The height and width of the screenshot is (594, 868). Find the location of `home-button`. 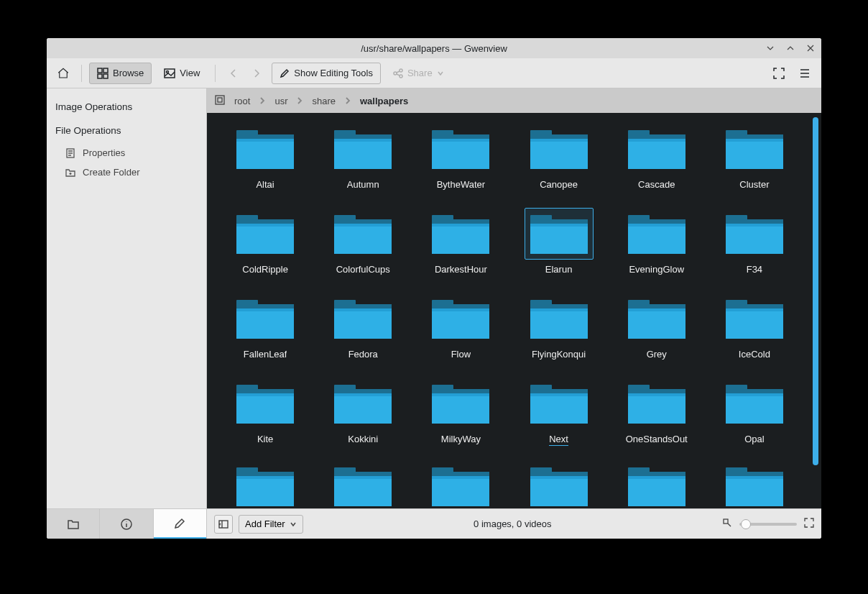

home-button is located at coordinates (63, 73).